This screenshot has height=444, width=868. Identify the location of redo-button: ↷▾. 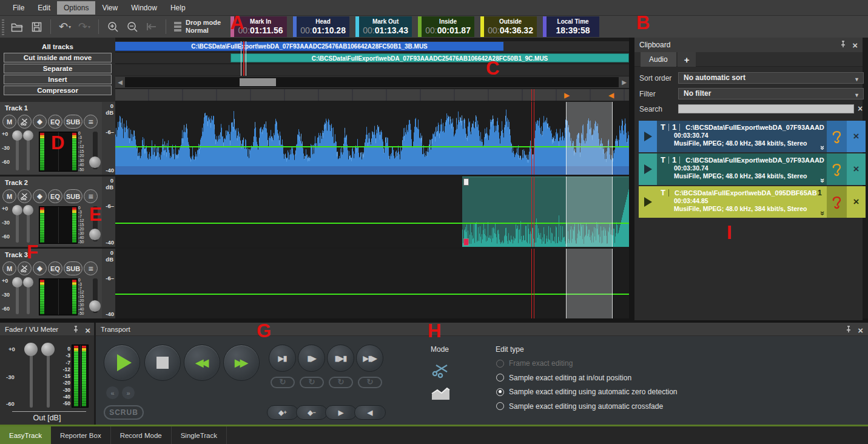
(84, 27).